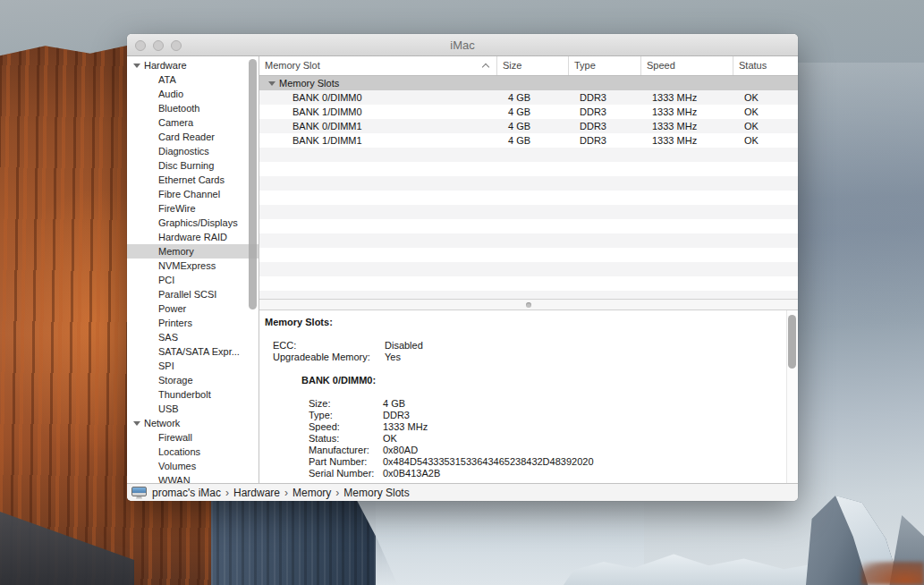 The height and width of the screenshot is (585, 924). Describe the element at coordinates (522, 462) in the screenshot. I see `detail-field-part-number: Part Number:0x484D5433353153364346523843…` at that location.